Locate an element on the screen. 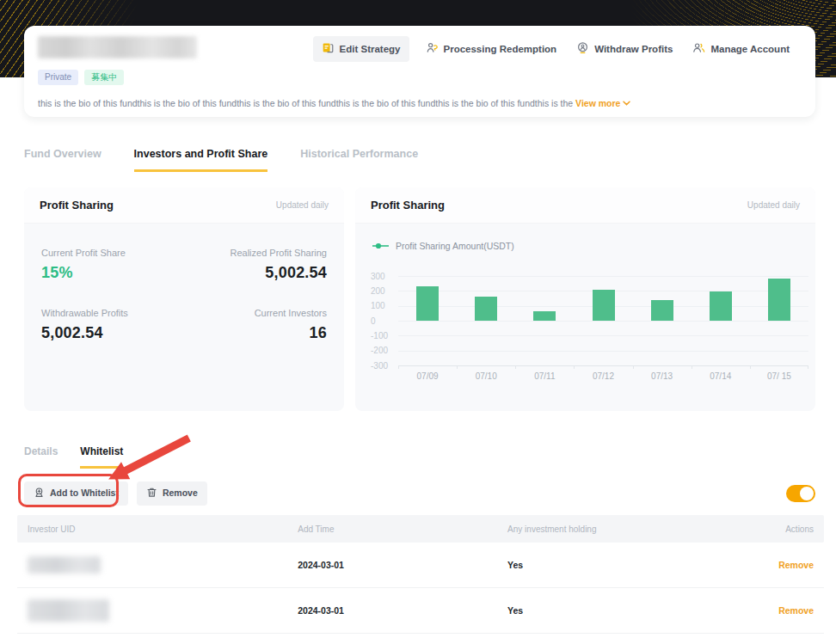 This screenshot has width=836, height=644. add-to-whitelist-icon is located at coordinates (40, 494).